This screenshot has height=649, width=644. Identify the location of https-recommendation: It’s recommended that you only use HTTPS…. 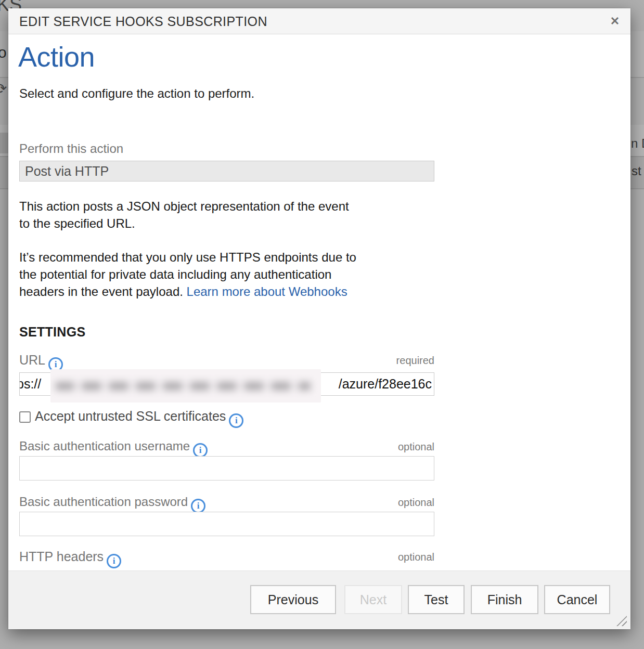
(230, 275).